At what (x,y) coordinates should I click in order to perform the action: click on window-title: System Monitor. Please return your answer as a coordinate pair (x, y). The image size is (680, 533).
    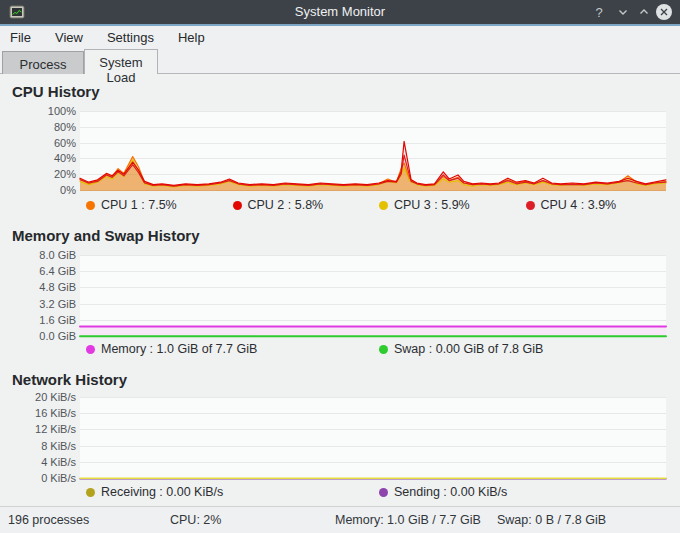
    Looking at the image, I should click on (340, 12).